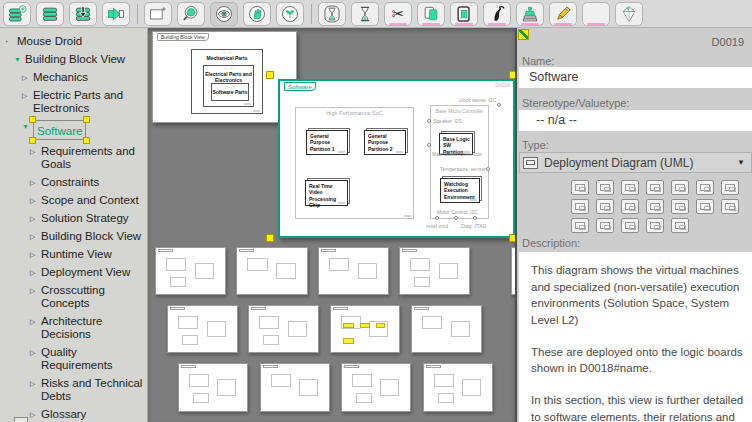 The width and height of the screenshot is (752, 422). What do you see at coordinates (332, 14) in the screenshot?
I see `hourglass-framed-button` at bounding box center [332, 14].